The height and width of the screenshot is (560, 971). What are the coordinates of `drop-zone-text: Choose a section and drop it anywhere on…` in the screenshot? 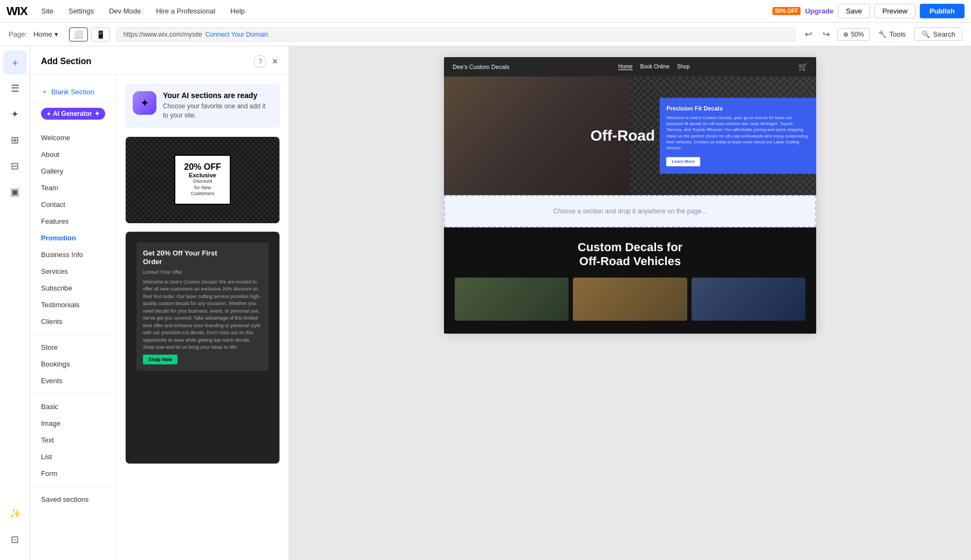 It's located at (630, 211).